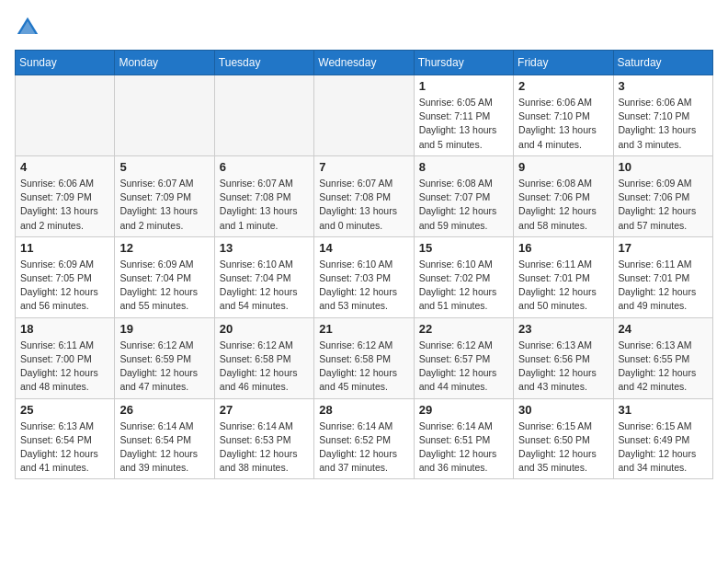 Image resolution: width=728 pixels, height=563 pixels. Describe the element at coordinates (663, 358) in the screenshot. I see `calendar-cell: 24Sunrise: 6:13 AM Sunset: 6:55 PM Dayli…` at that location.